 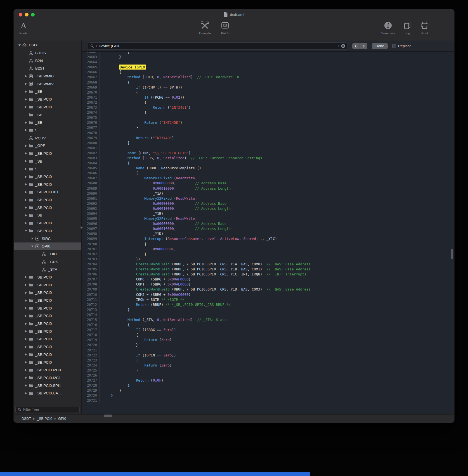 What do you see at coordinates (268, 163) in the screenshot?
I see `code-line: 20684 {` at bounding box center [268, 163].